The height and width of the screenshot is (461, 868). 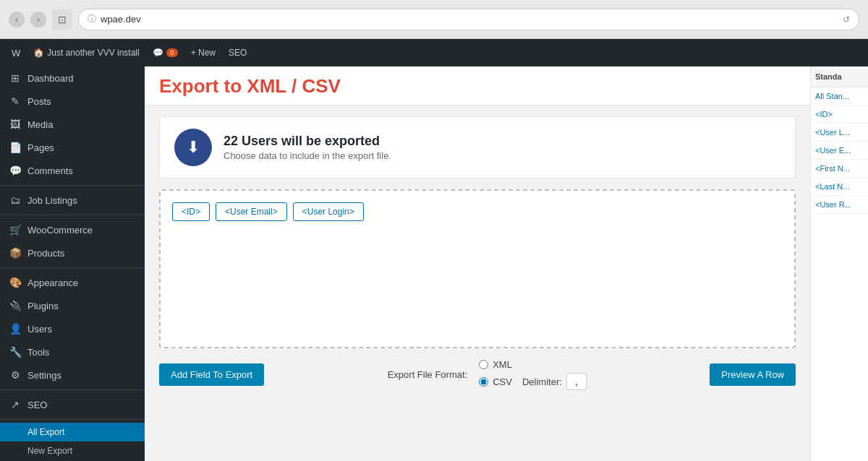 I want to click on right-panel-item-last-name: <Last N..., so click(x=839, y=186).